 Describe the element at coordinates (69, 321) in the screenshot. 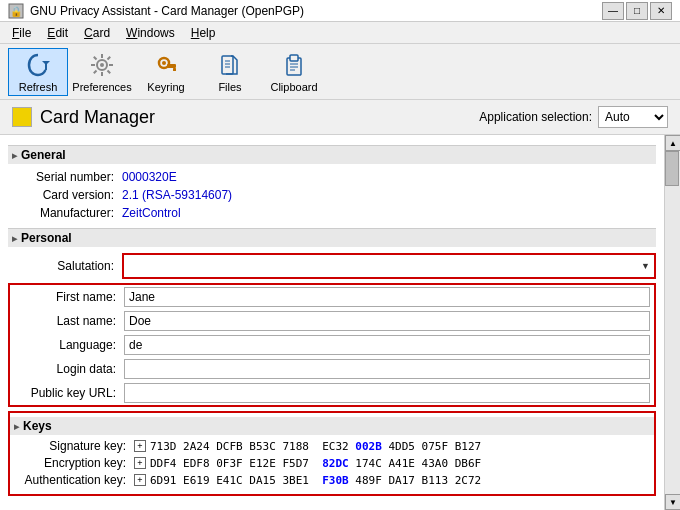

I see `last-name-input-label: Last name:` at that location.